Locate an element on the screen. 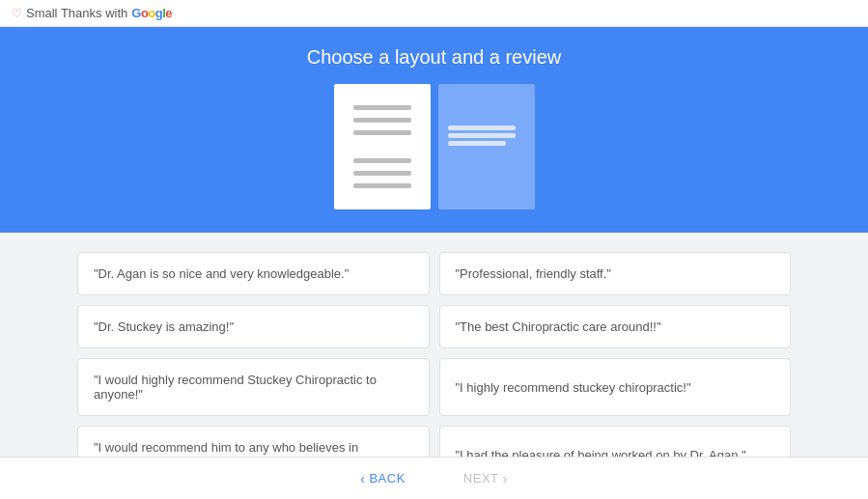  review-card: "I highly recommend stuckey chiropractic… is located at coordinates (616, 387).